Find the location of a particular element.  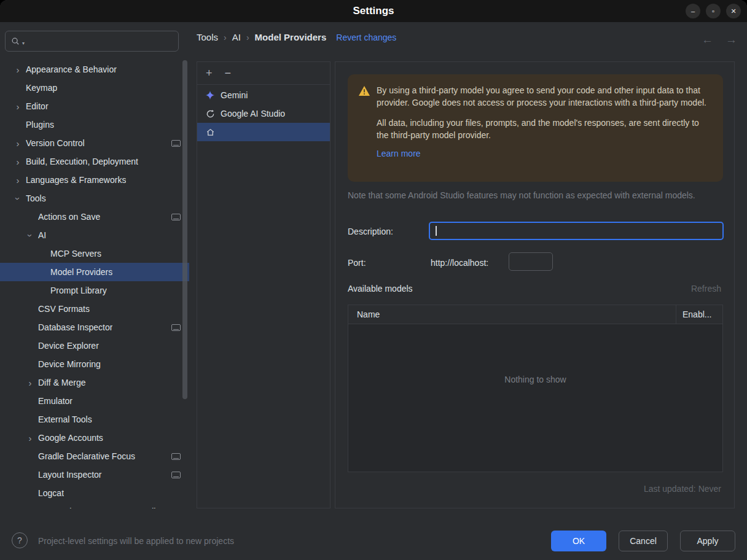

help-icon: ? is located at coordinates (20, 540).